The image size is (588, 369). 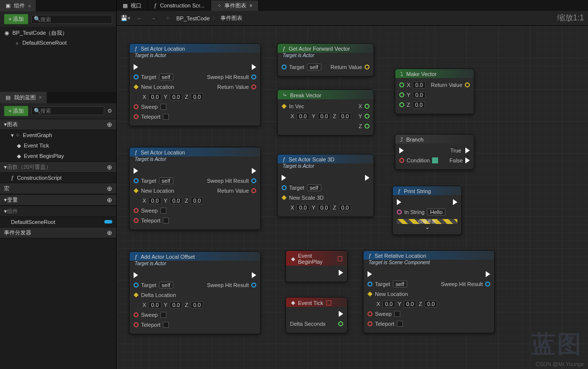 I want to click on gear-icon: ⚙, so click(x=110, y=111).